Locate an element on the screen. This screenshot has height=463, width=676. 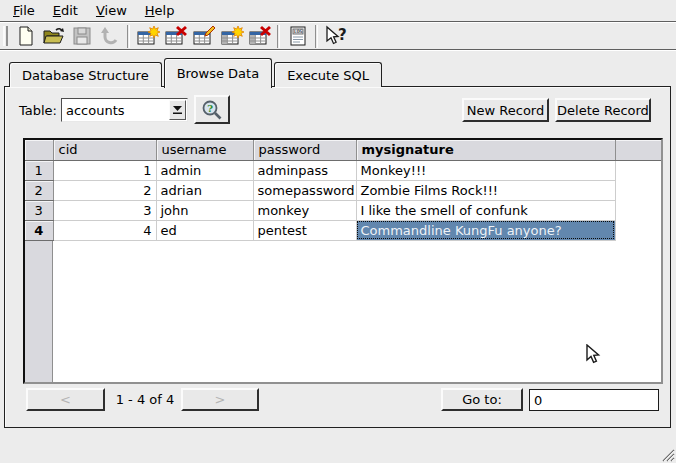
undo-icon is located at coordinates (110, 36).